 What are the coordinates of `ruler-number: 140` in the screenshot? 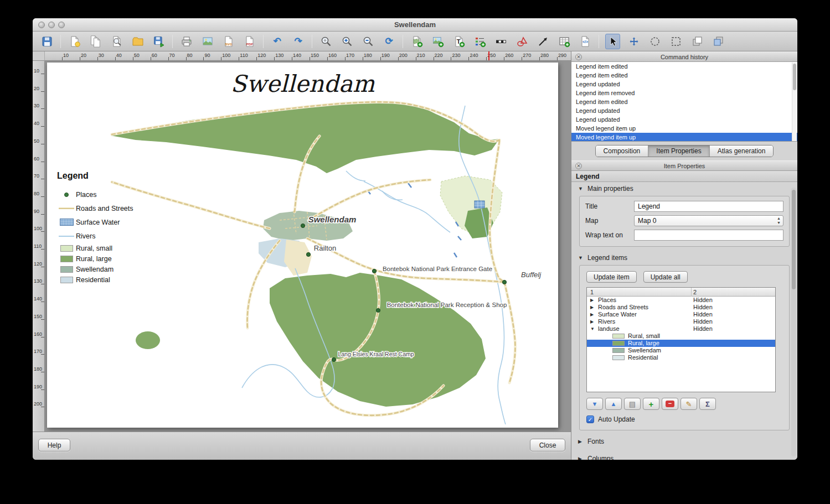 It's located at (297, 55).